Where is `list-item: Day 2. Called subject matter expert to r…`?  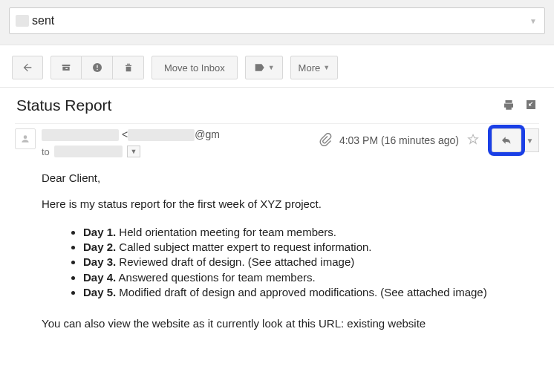
list-item: Day 2. Called subject matter expert to r… is located at coordinates (311, 247).